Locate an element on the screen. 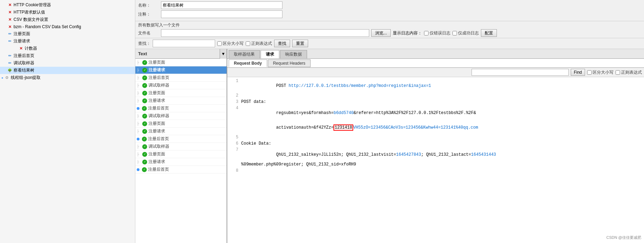 Image resolution: width=644 pixels, height=243 pixels. tab-sampler-result: 取样器结果 is located at coordinates (244, 54).